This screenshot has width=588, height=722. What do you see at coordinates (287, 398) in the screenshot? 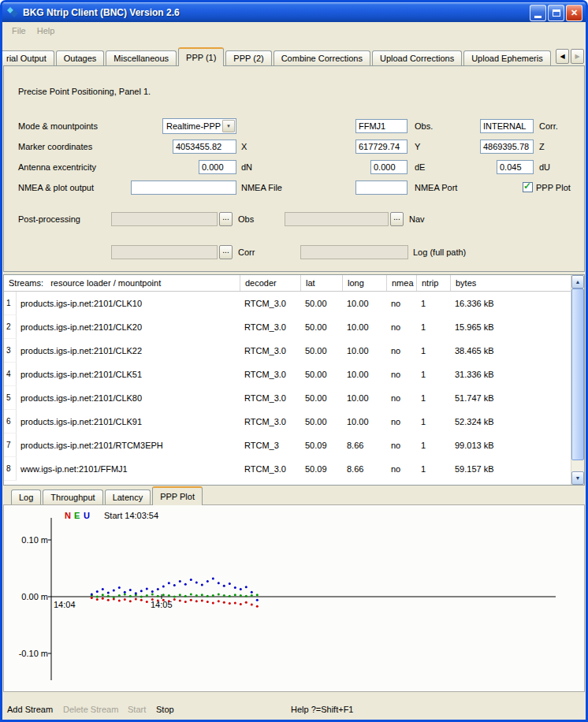
I see `stream-row: 5 products.igs-ip.net:2101/CLK80 RTCM_3.…` at bounding box center [287, 398].